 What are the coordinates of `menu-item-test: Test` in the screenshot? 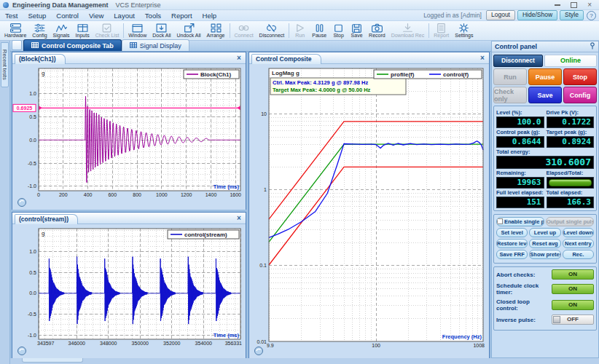 It's located at (12, 16).